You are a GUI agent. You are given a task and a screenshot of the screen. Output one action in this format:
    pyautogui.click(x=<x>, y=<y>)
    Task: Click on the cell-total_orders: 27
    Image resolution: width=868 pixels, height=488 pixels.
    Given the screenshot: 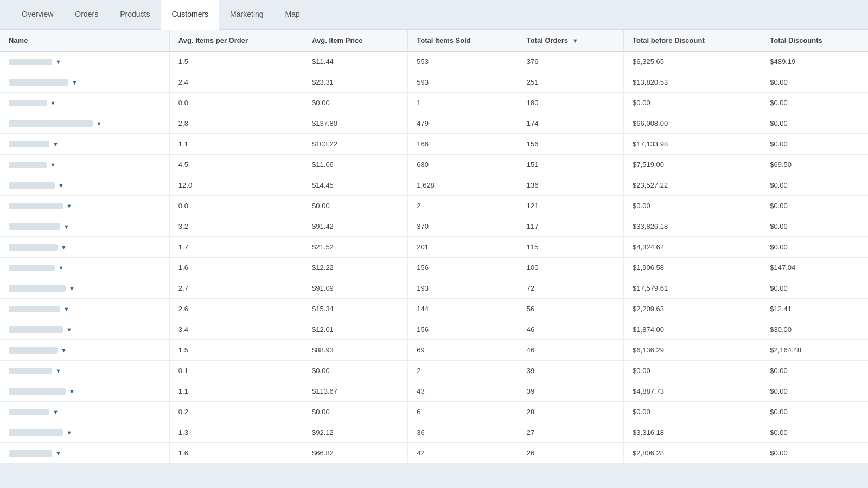 What is the action you would take?
    pyautogui.click(x=571, y=433)
    